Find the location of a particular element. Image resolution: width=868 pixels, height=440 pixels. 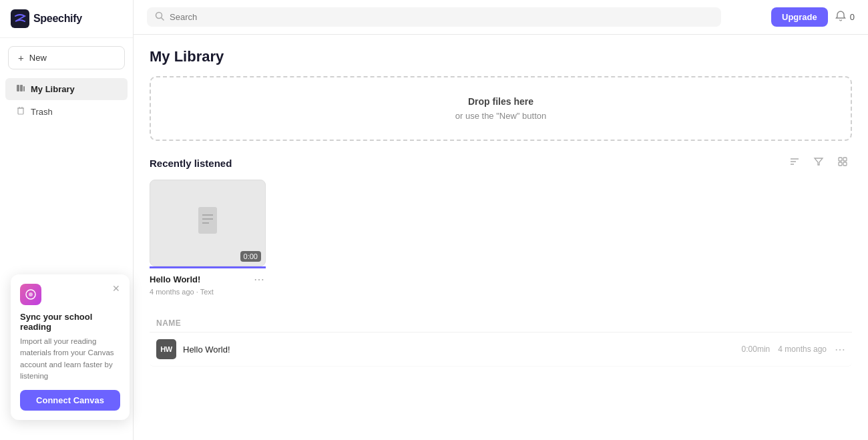

drop-zone: Drop files here or use the "New" button is located at coordinates (501, 108).